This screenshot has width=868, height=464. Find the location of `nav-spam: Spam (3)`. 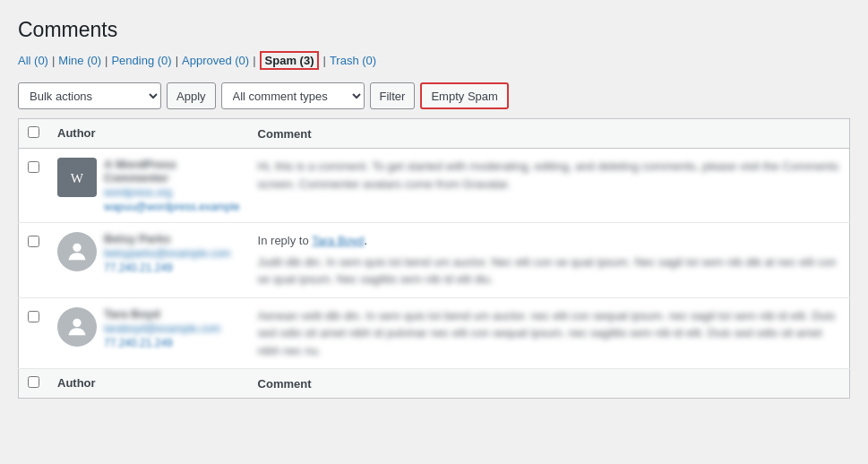

nav-spam: Spam (3) is located at coordinates (290, 61).